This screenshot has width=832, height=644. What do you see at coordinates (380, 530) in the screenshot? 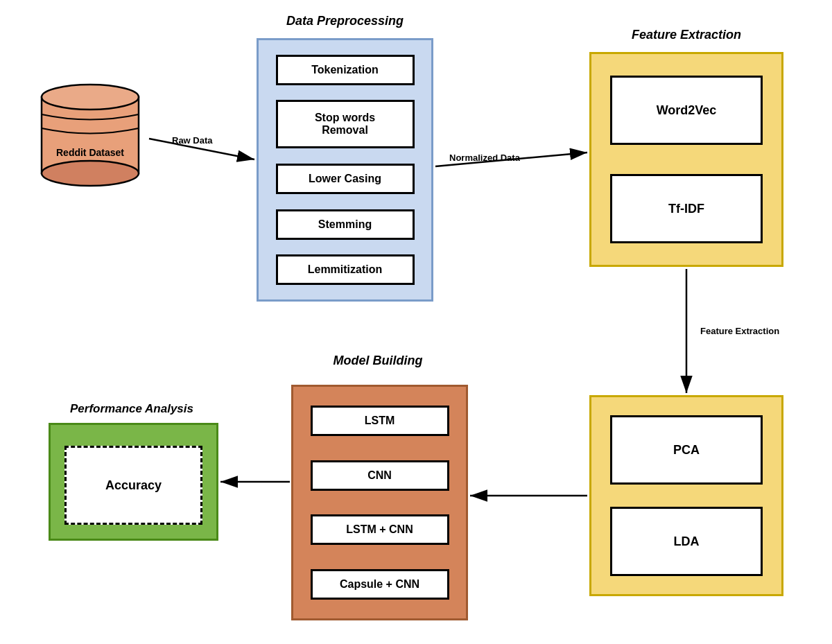
I see `lstm-cnn-box: LSTM + CNN` at bounding box center [380, 530].